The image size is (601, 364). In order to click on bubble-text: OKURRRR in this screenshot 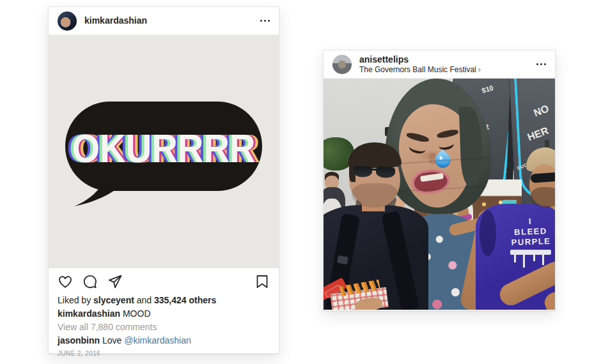, I will do `click(164, 148)`.